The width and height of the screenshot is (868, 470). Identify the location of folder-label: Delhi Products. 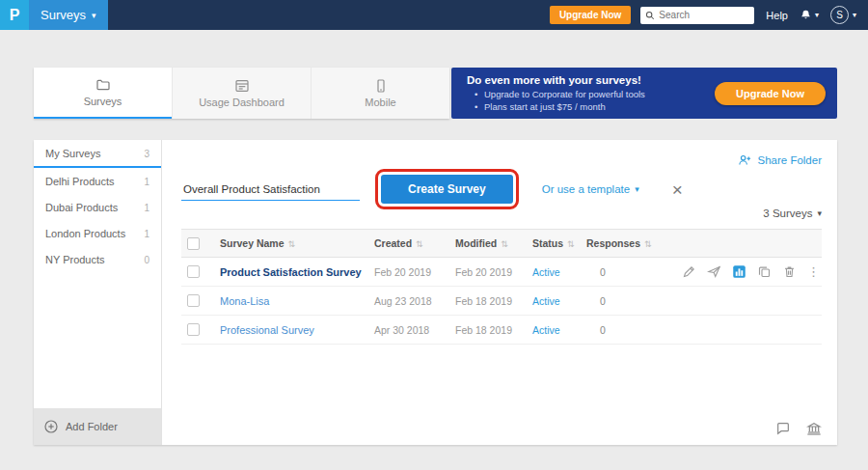
(80, 181).